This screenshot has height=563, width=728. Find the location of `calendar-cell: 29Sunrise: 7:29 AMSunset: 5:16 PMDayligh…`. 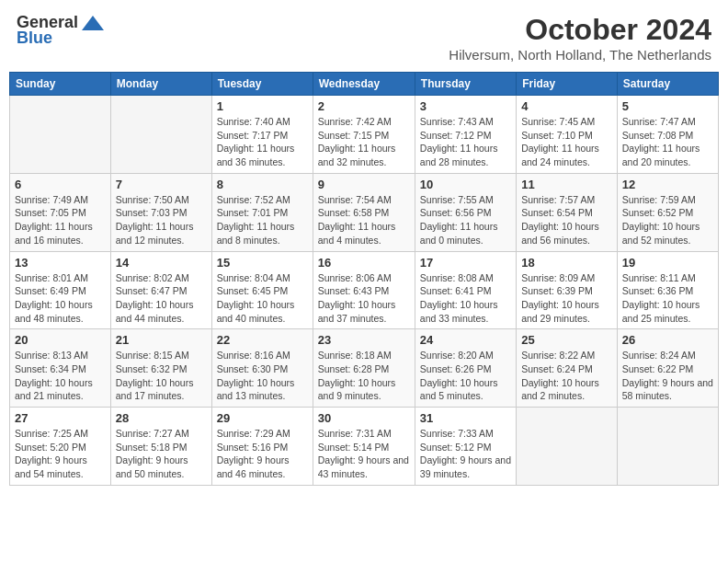

calendar-cell: 29Sunrise: 7:29 AMSunset: 5:16 PMDayligh… is located at coordinates (262, 447).